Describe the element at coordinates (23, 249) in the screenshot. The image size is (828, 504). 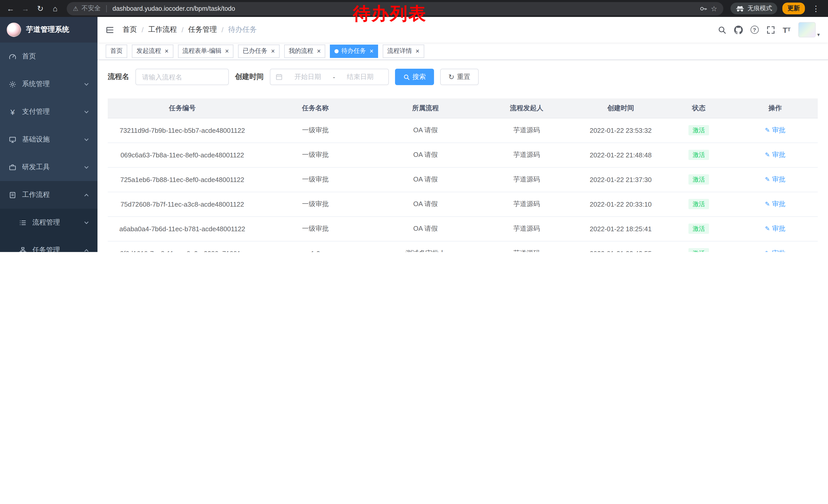
I see `tree-icon` at that location.